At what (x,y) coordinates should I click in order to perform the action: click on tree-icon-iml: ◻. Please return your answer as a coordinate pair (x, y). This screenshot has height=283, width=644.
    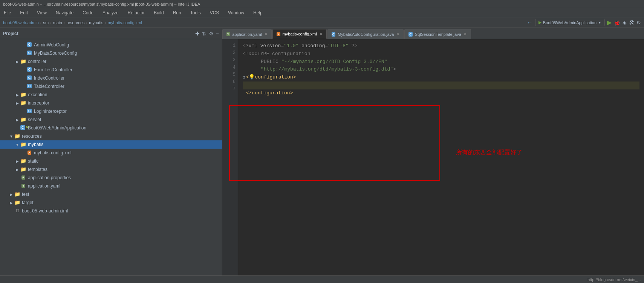
    Looking at the image, I should click on (17, 211).